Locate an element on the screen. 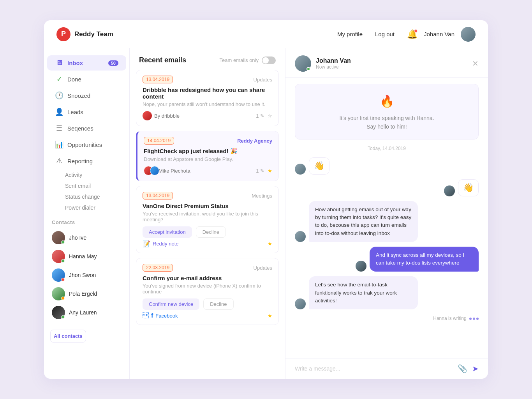 The image size is (532, 399). toggle-knob is located at coordinates (266, 60).